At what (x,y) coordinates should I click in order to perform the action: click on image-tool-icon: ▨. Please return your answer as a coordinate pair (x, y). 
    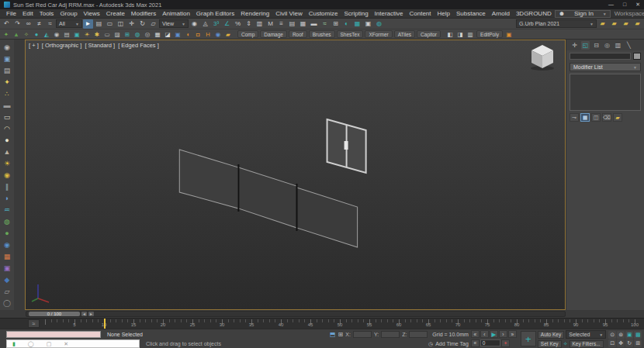
    Looking at the image, I should click on (117, 34).